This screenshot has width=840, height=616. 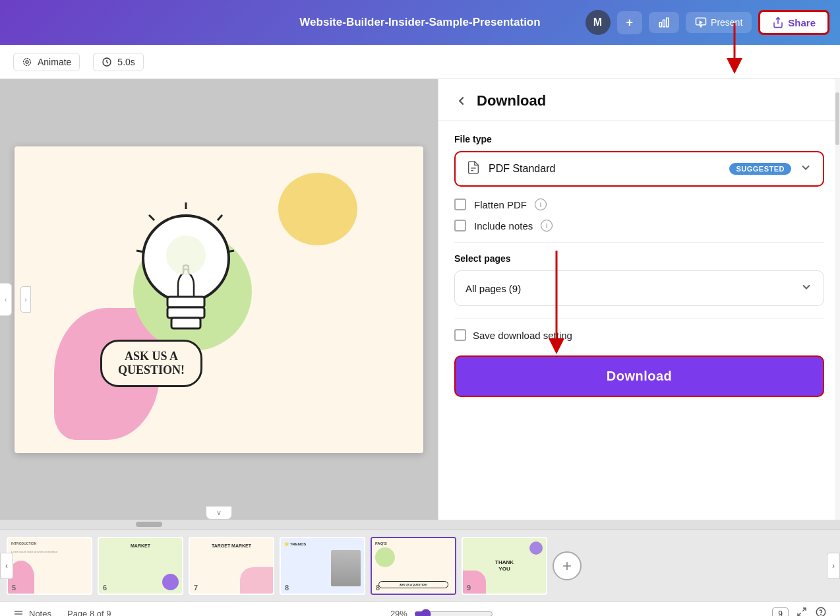 I want to click on question-icon, so click(x=821, y=611).